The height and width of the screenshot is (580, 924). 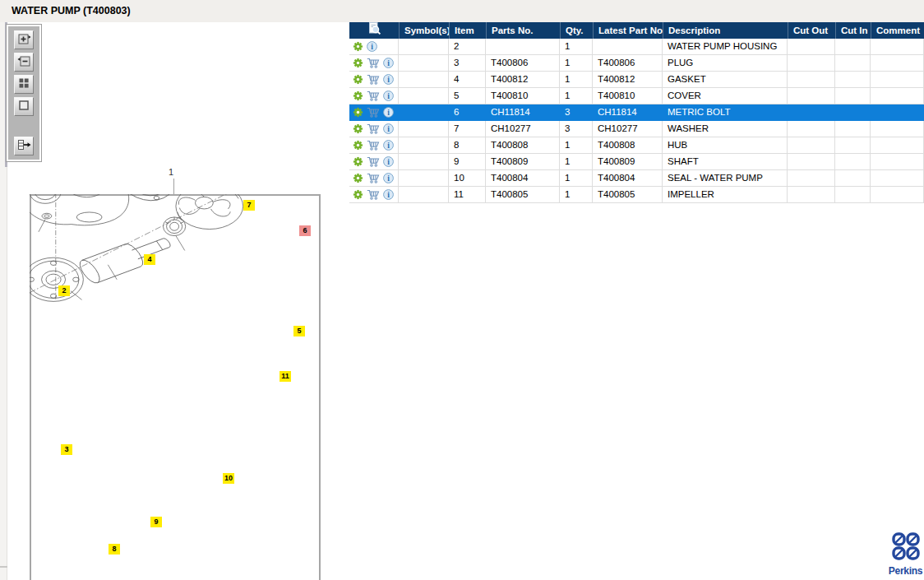 I want to click on table-row: i 11 T400805 1 T400805 IMPELLER, so click(x=636, y=195).